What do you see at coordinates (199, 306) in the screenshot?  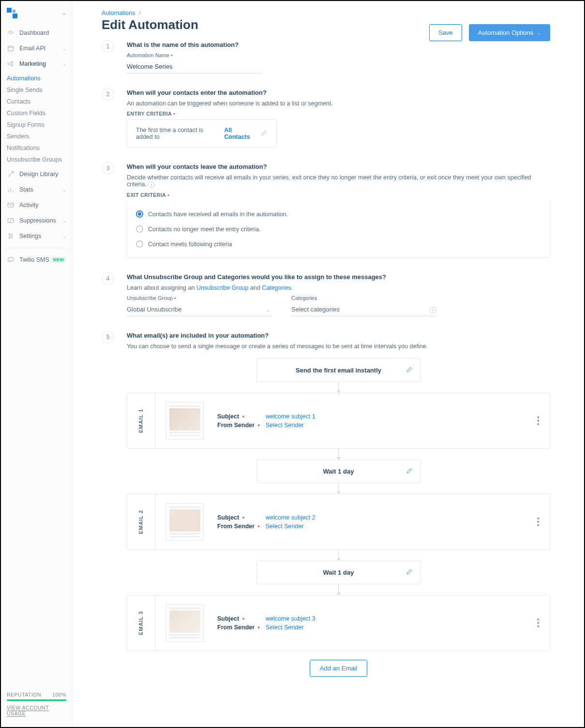 I see `unsubscribe-group-select: Unsubscribe Group• Global Unsubscribe ⌄` at bounding box center [199, 306].